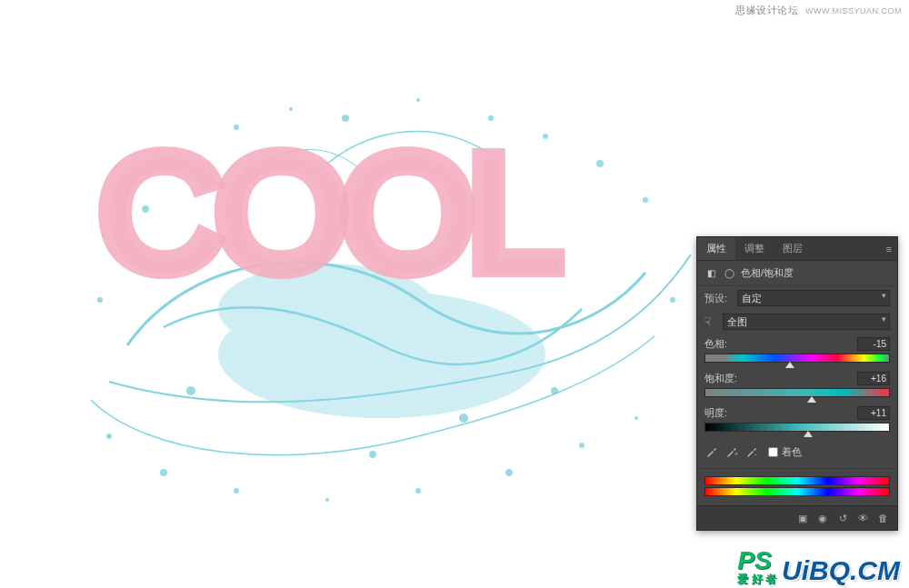 The width and height of the screenshot is (909, 588). I want to click on hue-track, so click(797, 358).